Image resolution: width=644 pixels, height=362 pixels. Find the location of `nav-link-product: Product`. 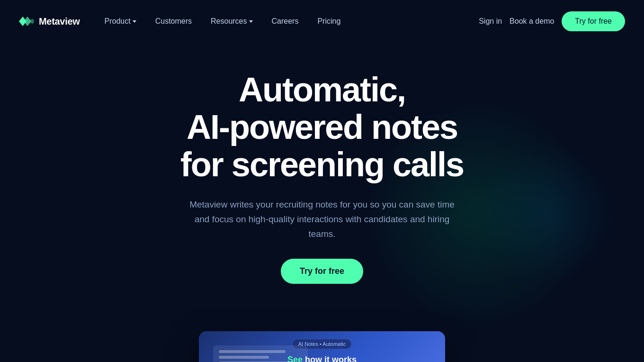

nav-link-product: Product is located at coordinates (120, 21).